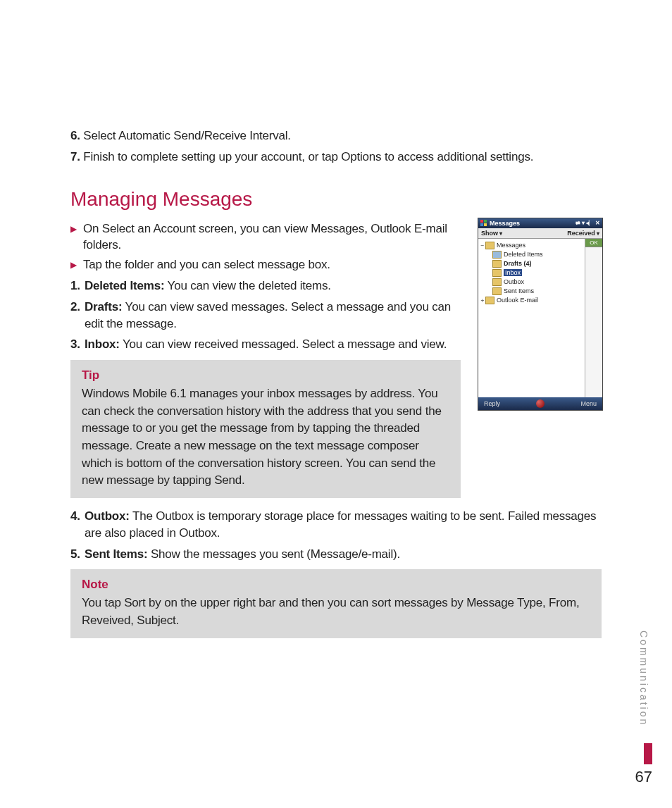 This screenshot has height=808, width=672. I want to click on bullet-1: ▶ On Select an Account screen, you can v…, so click(266, 237).